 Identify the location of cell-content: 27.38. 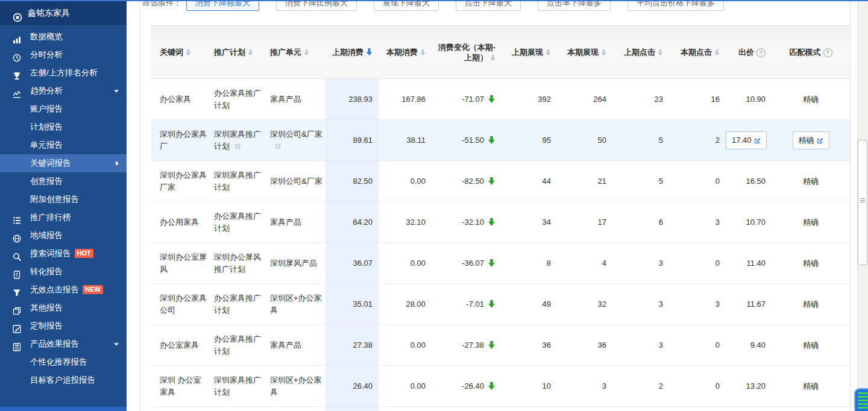
(349, 345).